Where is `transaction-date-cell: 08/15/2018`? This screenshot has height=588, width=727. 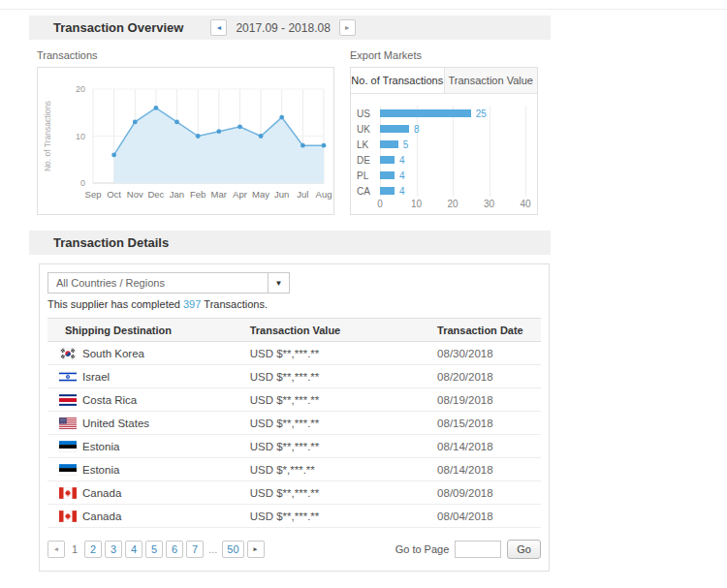
transaction-date-cell: 08/15/2018 is located at coordinates (489, 423).